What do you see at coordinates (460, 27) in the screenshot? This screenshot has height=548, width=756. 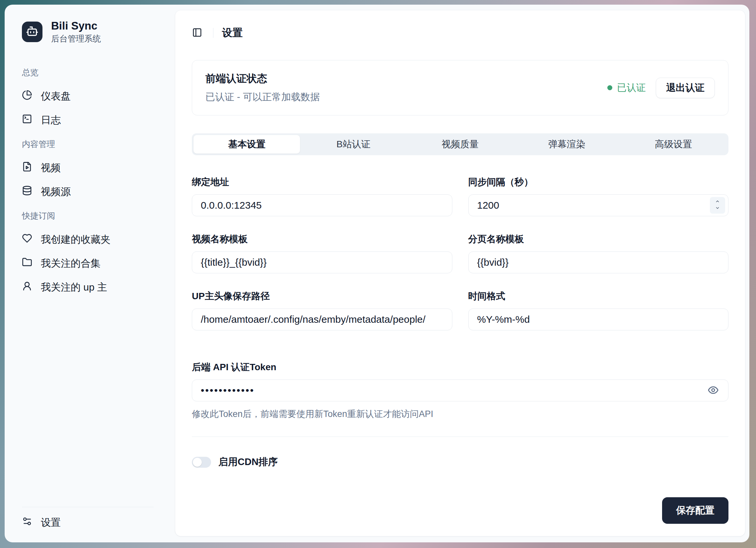 I see `page-header: 设置` at bounding box center [460, 27].